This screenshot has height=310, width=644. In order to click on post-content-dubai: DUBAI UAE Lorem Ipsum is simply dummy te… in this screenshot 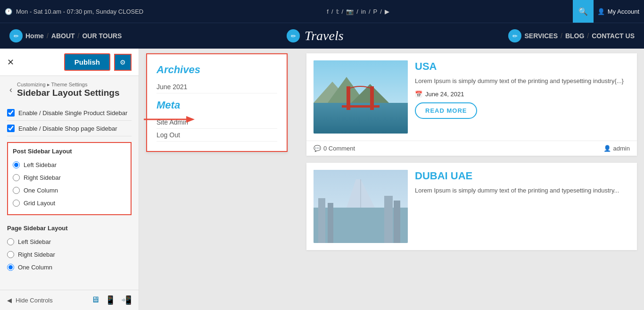, I will do `click(522, 207)`.